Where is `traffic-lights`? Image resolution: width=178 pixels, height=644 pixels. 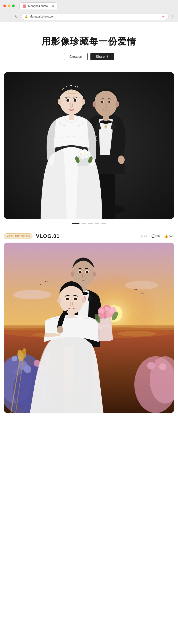
traffic-lights is located at coordinates (9, 6).